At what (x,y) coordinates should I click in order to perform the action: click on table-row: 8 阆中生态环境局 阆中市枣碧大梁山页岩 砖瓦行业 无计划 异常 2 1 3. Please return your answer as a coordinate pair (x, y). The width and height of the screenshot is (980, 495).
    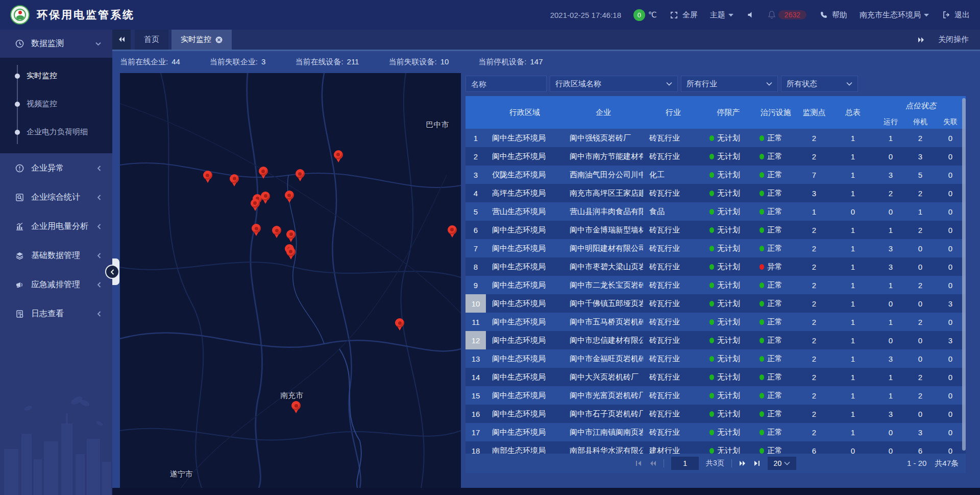
    Looking at the image, I should click on (716, 267).